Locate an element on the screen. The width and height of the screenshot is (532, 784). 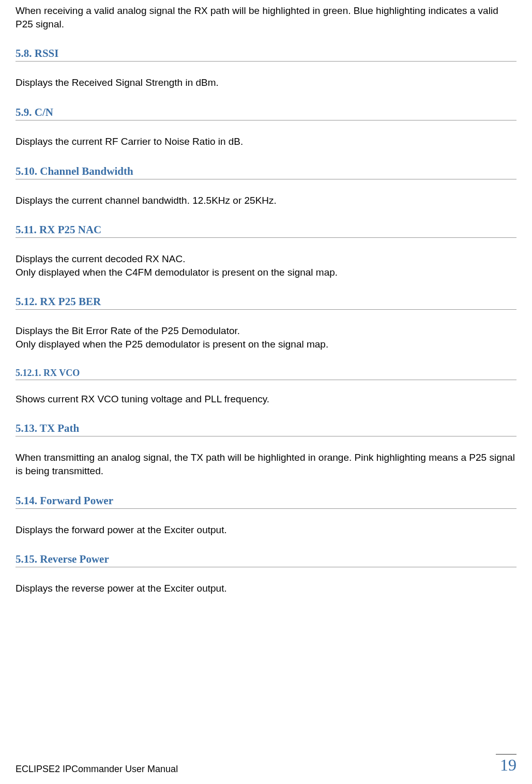
body-rx-p25-nac-line1: Displays the current decoded RX NAC. is located at coordinates (266, 259).